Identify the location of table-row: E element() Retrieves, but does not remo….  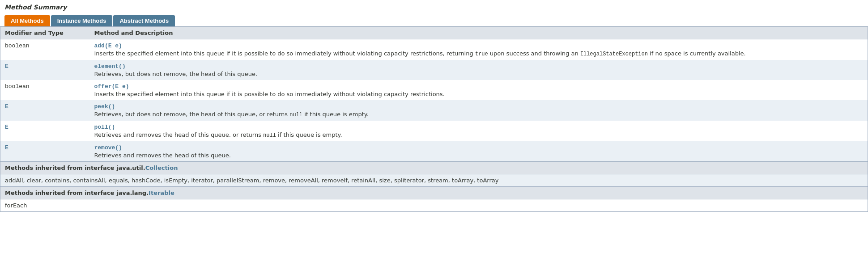
(434, 70).